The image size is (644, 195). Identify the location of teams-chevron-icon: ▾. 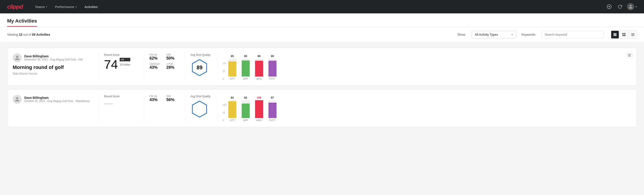
(46, 7).